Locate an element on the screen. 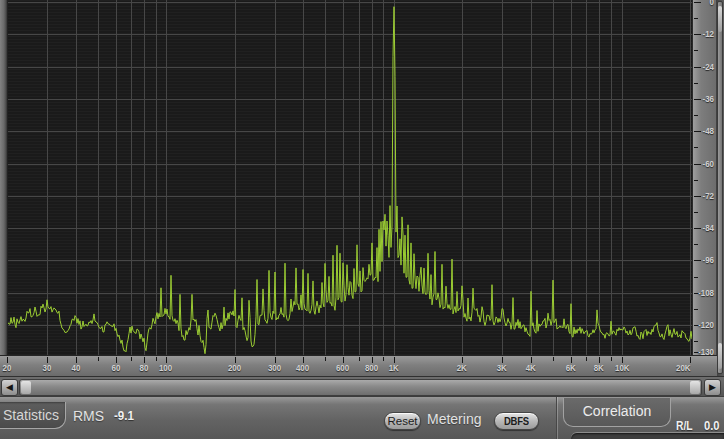  statistics-tab: Statistics is located at coordinates (33, 416).